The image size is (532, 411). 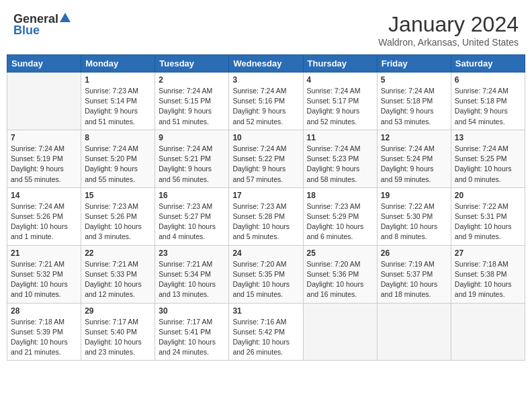 I want to click on calendar-cell: 13Sunrise: 7:24 AMSunset: 5:25 PMDayligh…, so click(x=488, y=158).